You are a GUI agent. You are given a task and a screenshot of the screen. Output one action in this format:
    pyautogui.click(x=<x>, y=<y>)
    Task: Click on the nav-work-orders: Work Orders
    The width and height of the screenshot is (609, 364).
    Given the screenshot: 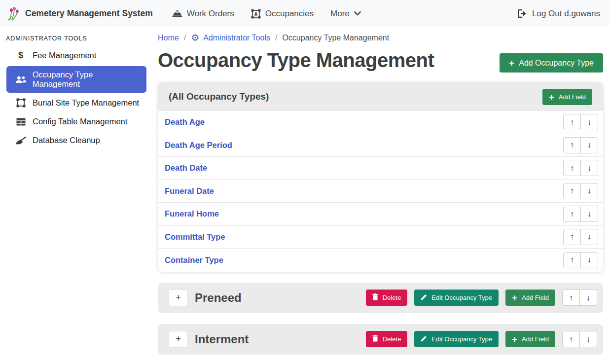 What is the action you would take?
    pyautogui.click(x=203, y=14)
    